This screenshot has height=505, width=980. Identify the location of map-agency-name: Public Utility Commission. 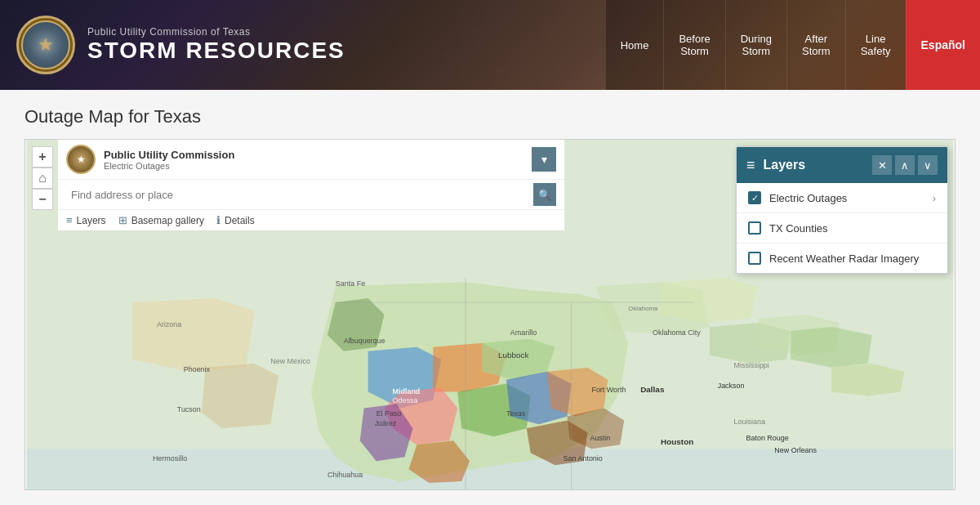
(318, 155).